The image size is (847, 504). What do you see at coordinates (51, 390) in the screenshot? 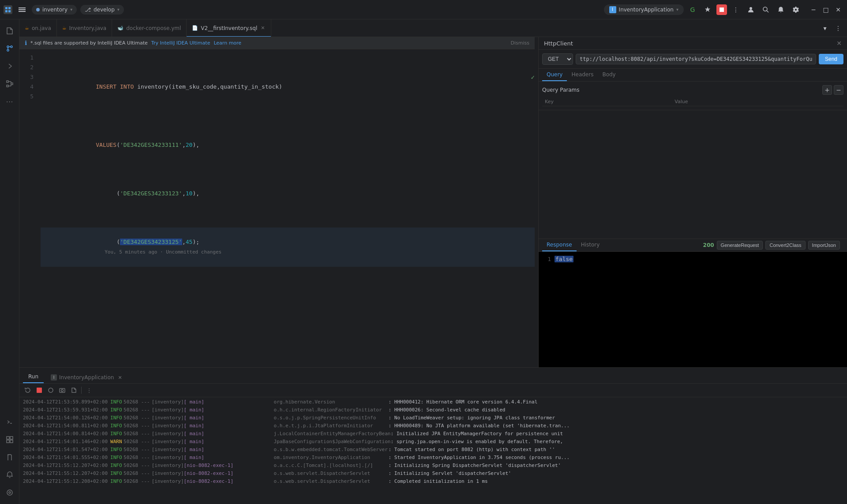
I see `suspend-button` at bounding box center [51, 390].